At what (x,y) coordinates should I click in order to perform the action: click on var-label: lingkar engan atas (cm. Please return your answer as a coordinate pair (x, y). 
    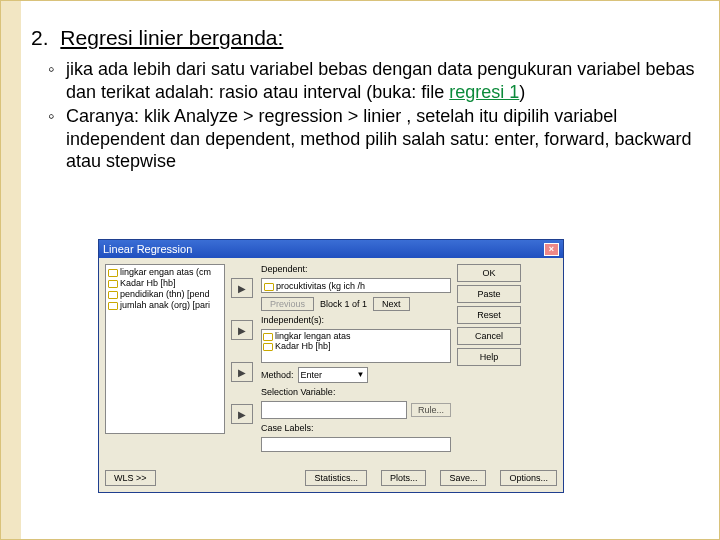
    Looking at the image, I should click on (166, 272).